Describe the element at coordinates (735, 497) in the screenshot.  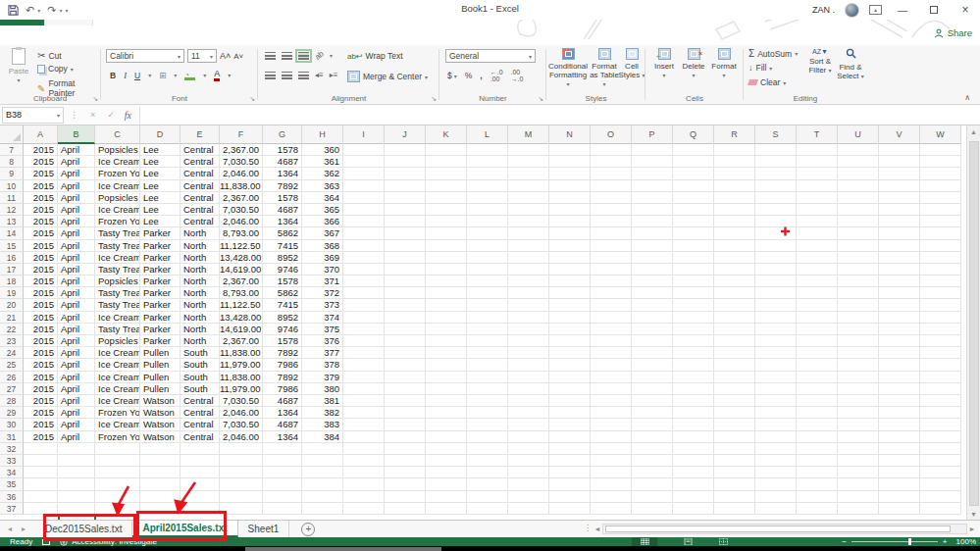
I see `cell-R36` at that location.